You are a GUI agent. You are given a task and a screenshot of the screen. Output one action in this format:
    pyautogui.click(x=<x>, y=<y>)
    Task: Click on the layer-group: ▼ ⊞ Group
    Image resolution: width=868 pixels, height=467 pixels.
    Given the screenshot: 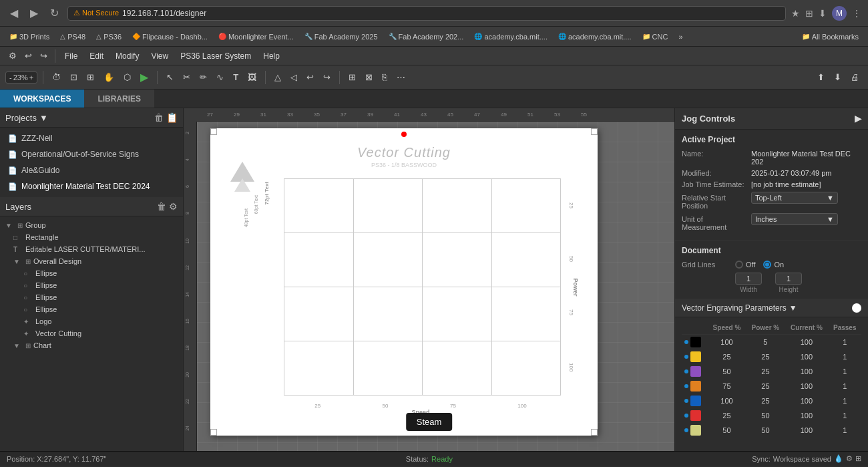 What is the action you would take?
    pyautogui.click(x=91, y=225)
    